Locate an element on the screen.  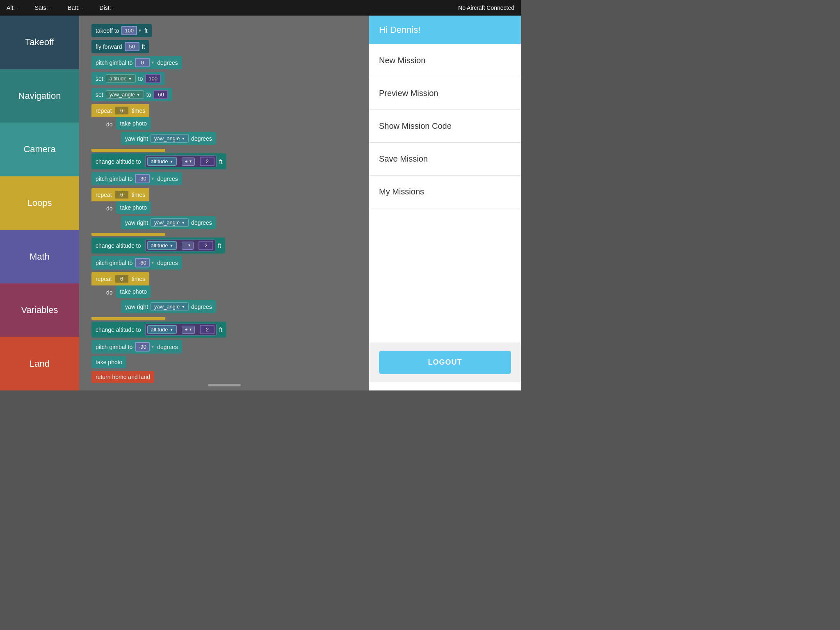
alt-val-2: 2 is located at coordinates (206, 245).